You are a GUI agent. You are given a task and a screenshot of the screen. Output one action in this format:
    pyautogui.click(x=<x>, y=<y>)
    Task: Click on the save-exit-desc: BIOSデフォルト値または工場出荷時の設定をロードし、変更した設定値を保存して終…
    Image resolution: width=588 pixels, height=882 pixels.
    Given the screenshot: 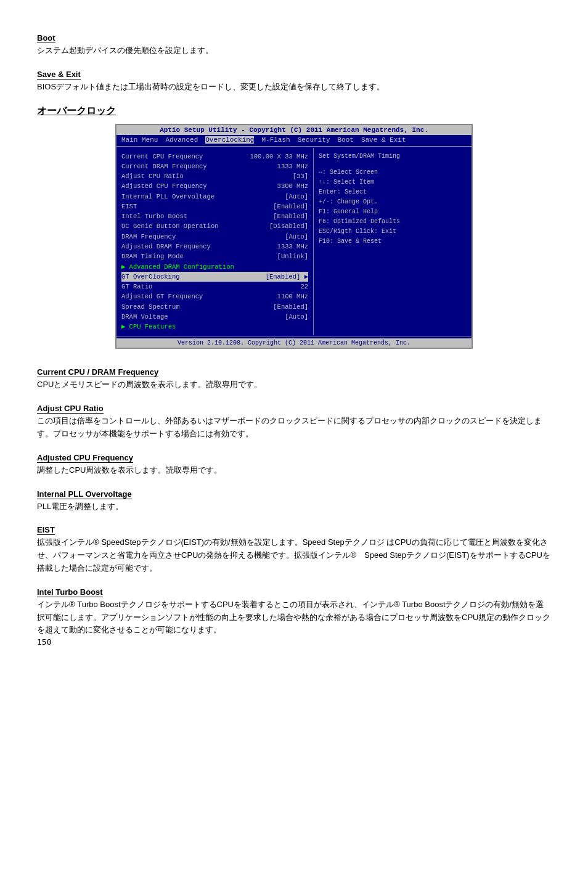 What is the action you would take?
    pyautogui.click(x=294, y=88)
    